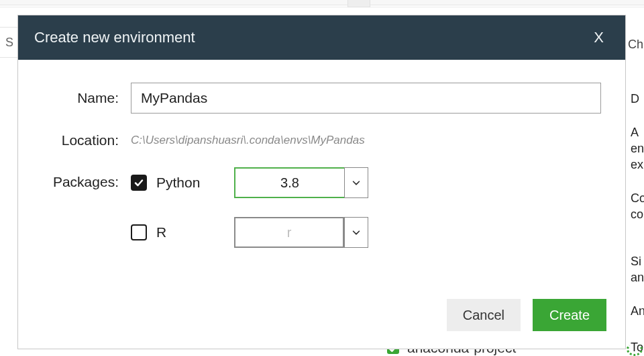 This screenshot has height=356, width=644. I want to click on python-version-value: 3.8, so click(289, 183).